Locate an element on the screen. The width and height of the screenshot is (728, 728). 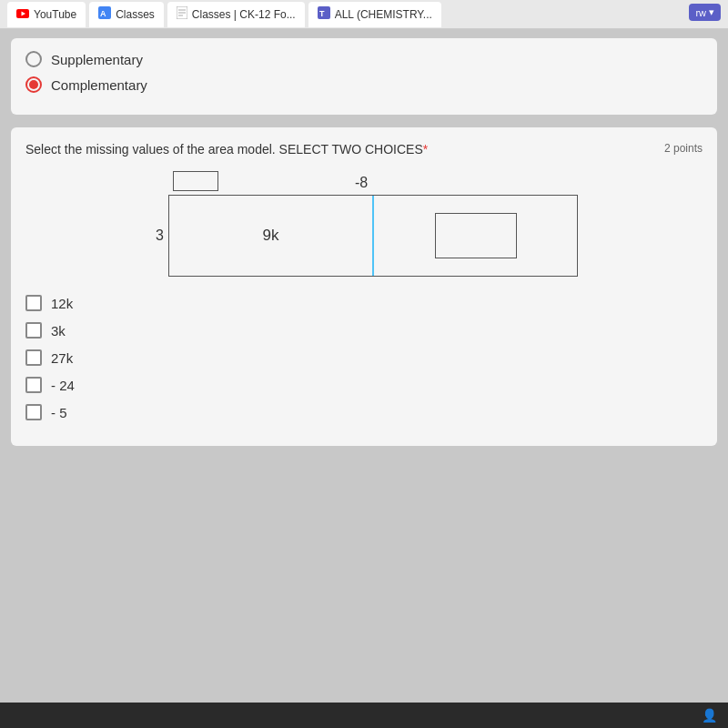
required-marker: * is located at coordinates (426, 149).